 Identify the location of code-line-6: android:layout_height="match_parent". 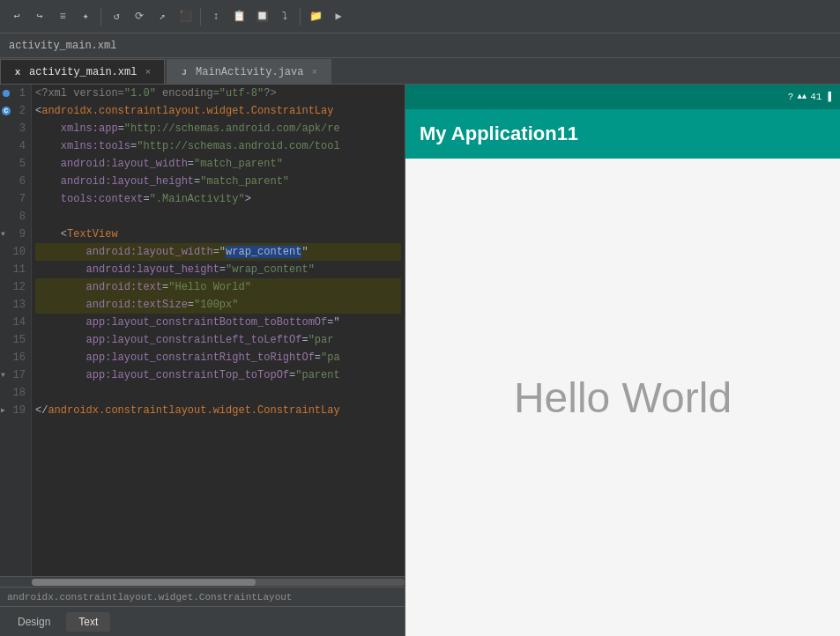
(219, 181).